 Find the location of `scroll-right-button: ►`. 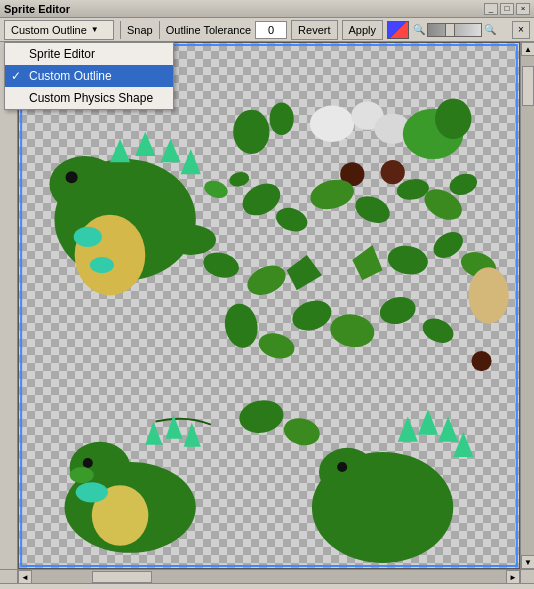

scroll-right-button: ► is located at coordinates (513, 577).